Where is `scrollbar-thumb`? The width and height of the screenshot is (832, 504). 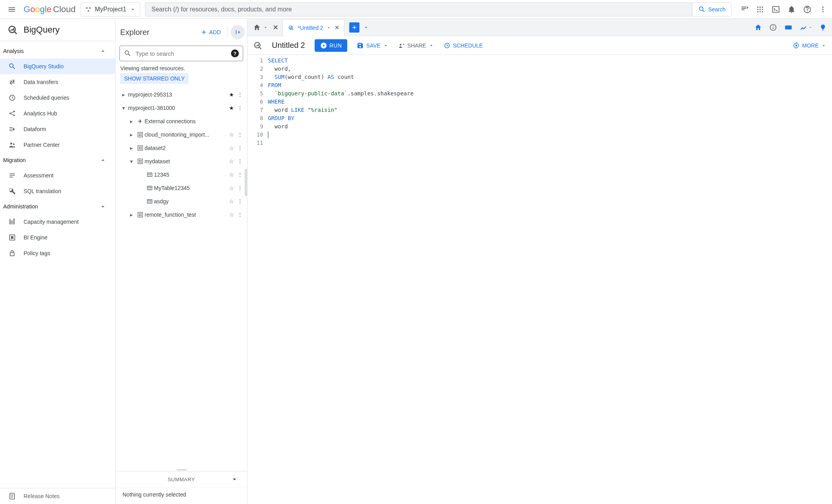 scrollbar-thumb is located at coordinates (246, 183).